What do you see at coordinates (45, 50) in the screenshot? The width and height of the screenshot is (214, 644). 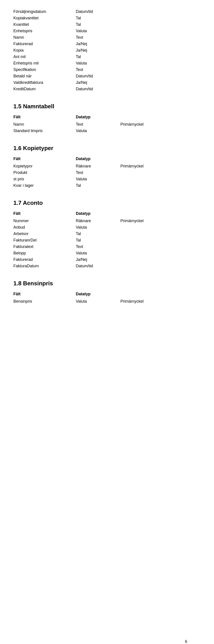 I see `field-name: Kopia` at bounding box center [45, 50].